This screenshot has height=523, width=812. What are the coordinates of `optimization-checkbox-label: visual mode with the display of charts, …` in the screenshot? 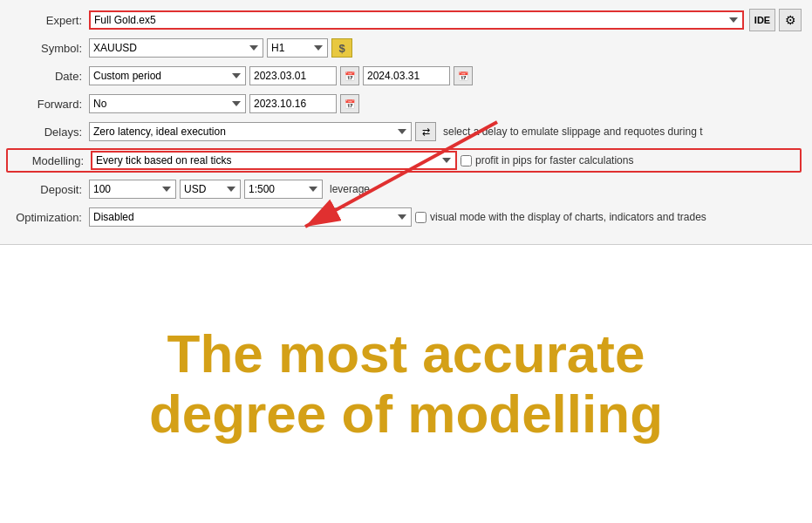 It's located at (561, 217).